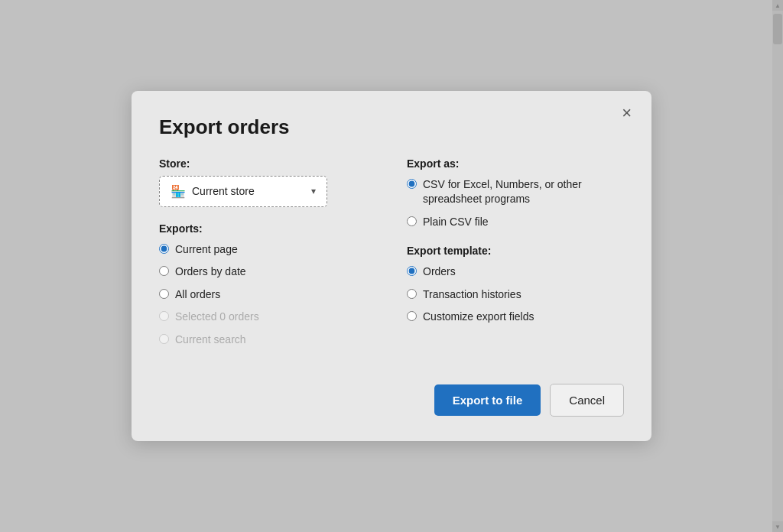 The width and height of the screenshot is (783, 532). I want to click on export-as-radio-group: CSV for Excel, Numbers, or other spreads…, so click(515, 203).